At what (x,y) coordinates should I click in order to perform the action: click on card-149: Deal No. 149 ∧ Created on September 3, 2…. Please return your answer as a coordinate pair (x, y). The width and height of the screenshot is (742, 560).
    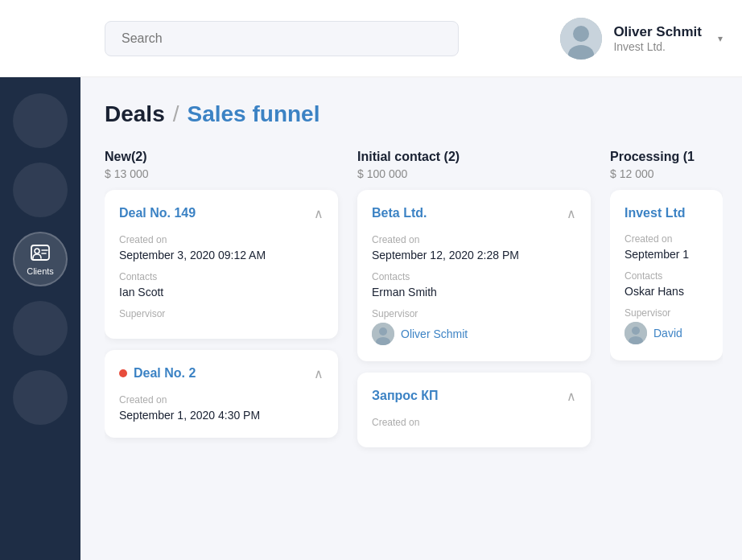
    Looking at the image, I should click on (221, 264).